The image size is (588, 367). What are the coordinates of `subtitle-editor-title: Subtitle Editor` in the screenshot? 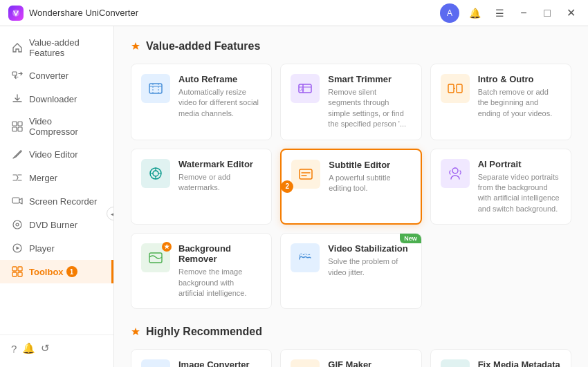 It's located at (369, 164).